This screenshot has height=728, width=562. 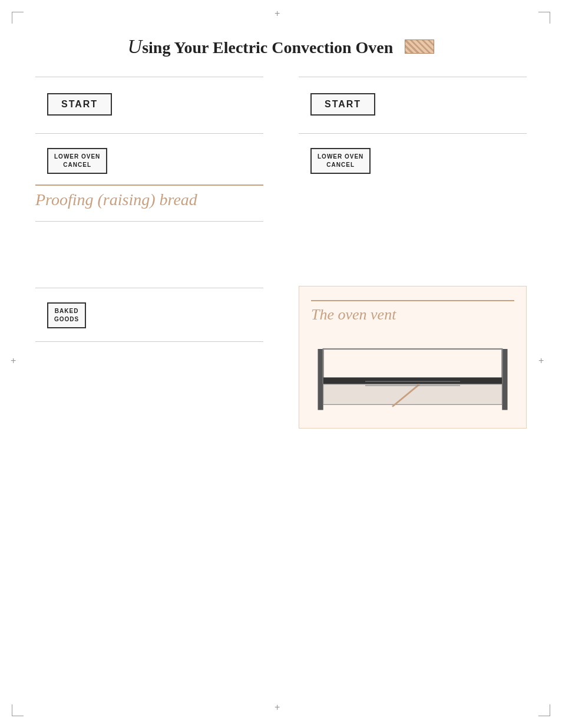 What do you see at coordinates (77, 157) in the screenshot?
I see `lower-oven-line1: LOWER OVEN` at bounding box center [77, 157].